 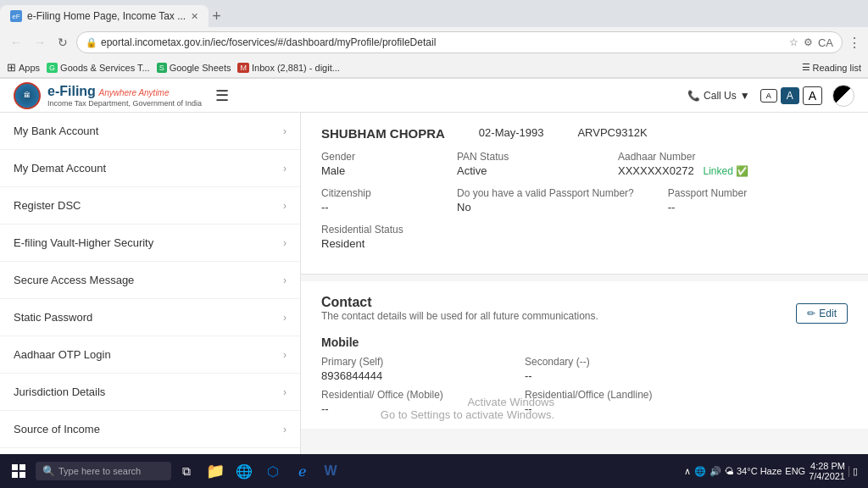 I want to click on chrome-button: 🌐, so click(x=244, y=471).